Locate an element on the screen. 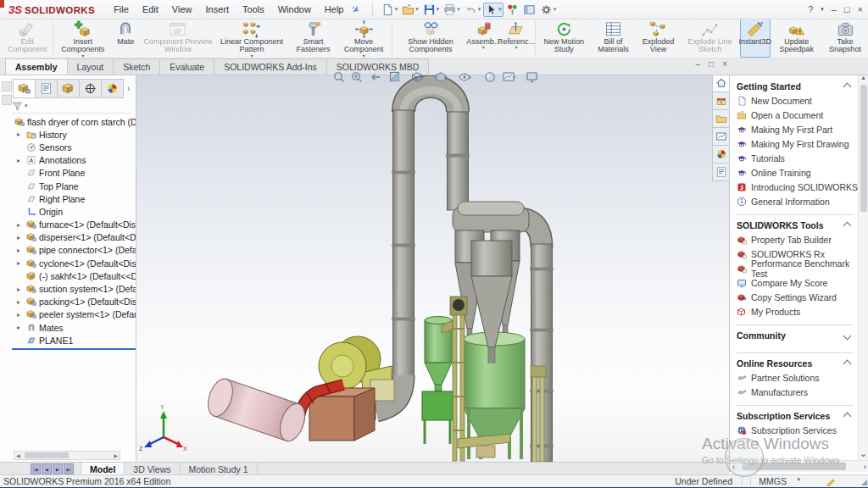 Image resolution: width=868 pixels, height=488 pixels. link-performance-benchmark-test: Performance Benchmark Test is located at coordinates (798, 268).